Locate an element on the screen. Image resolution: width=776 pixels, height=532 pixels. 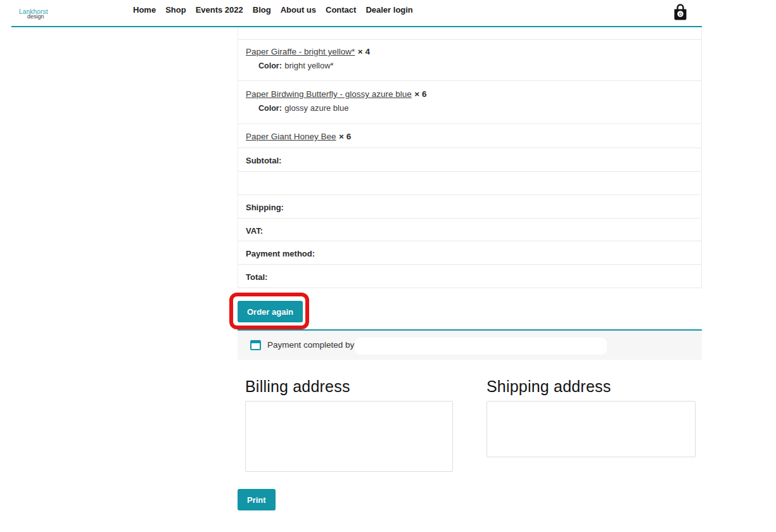
product-link: Paper Giraffe - bright yellow* is located at coordinates (300, 52).